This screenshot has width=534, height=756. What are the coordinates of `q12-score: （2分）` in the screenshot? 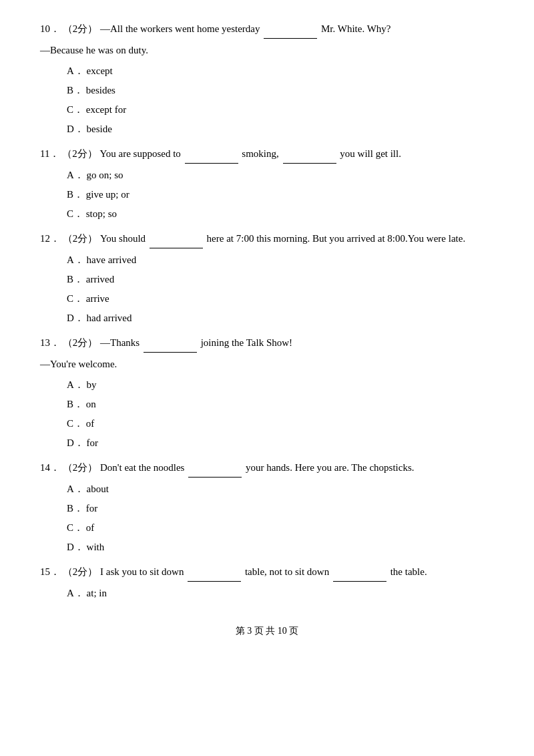 It's located at (80, 238).